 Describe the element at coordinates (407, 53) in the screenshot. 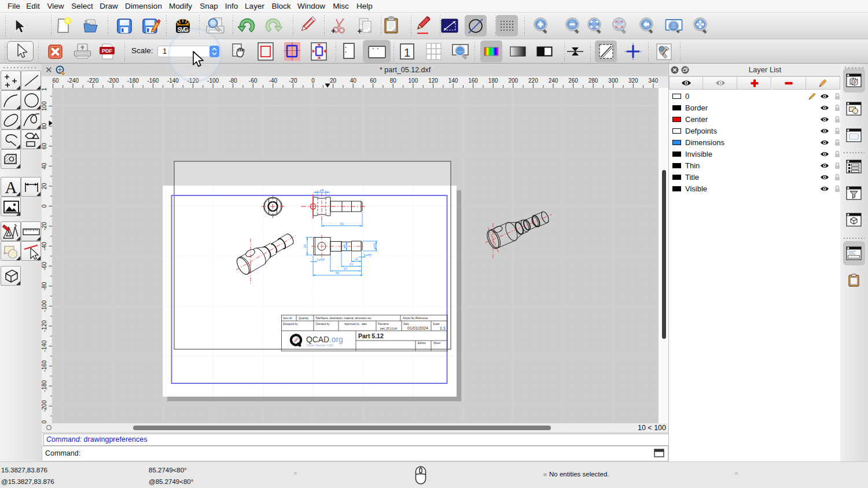

I see `svg-text: 1` at that location.